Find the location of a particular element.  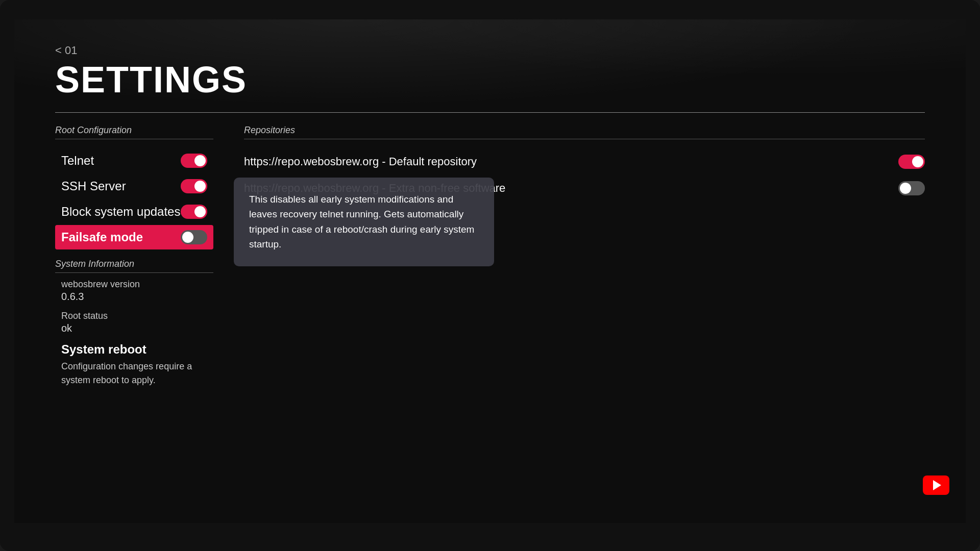

back-button: < 01 is located at coordinates (66, 51).